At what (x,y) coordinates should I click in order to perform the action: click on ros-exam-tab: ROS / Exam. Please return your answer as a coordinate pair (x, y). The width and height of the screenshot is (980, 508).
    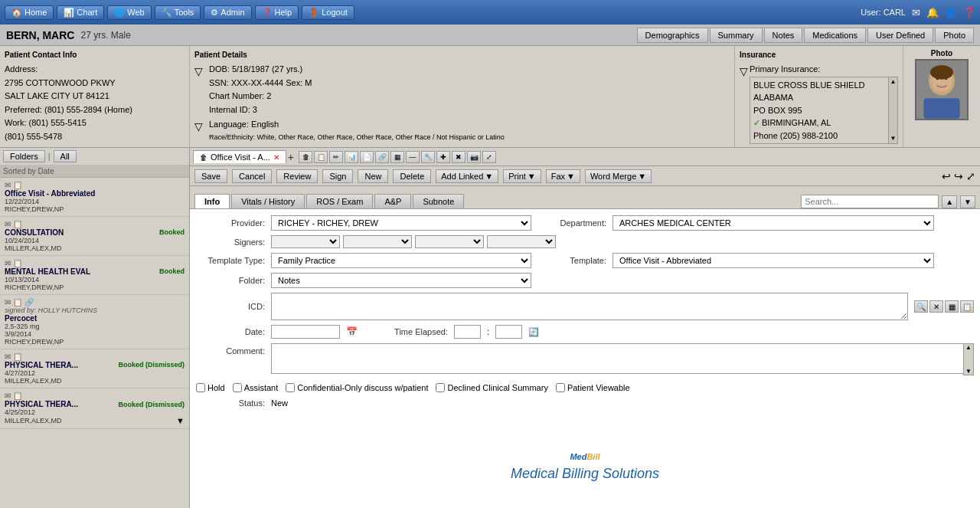
    Looking at the image, I should click on (340, 201).